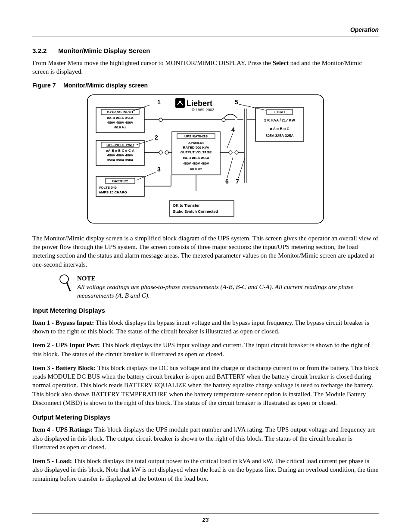 The image size is (411, 532). I want to click on svg-text: 325A 325A 325A, so click(279, 136).